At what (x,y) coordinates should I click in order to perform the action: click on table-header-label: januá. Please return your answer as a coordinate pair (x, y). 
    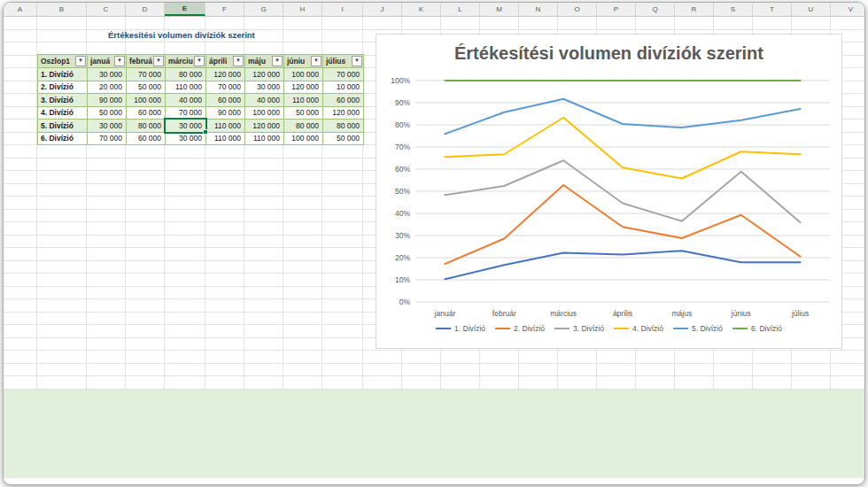
    Looking at the image, I should click on (100, 61).